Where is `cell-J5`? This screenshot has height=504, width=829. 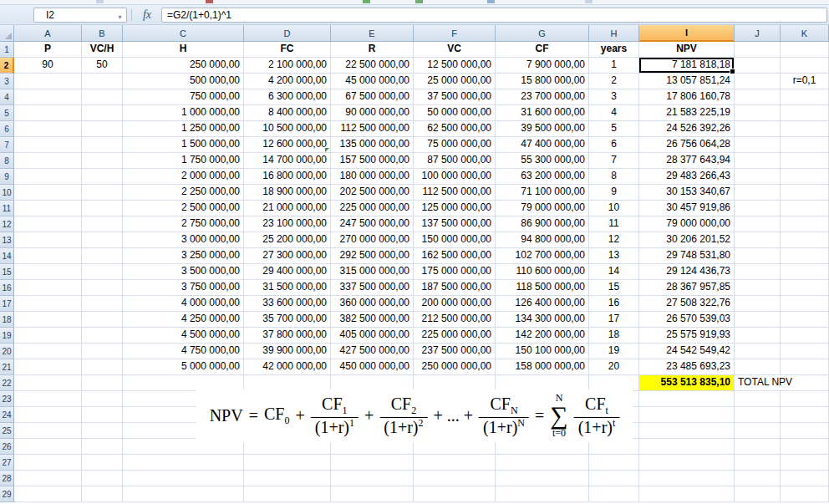
cell-J5 is located at coordinates (757, 114).